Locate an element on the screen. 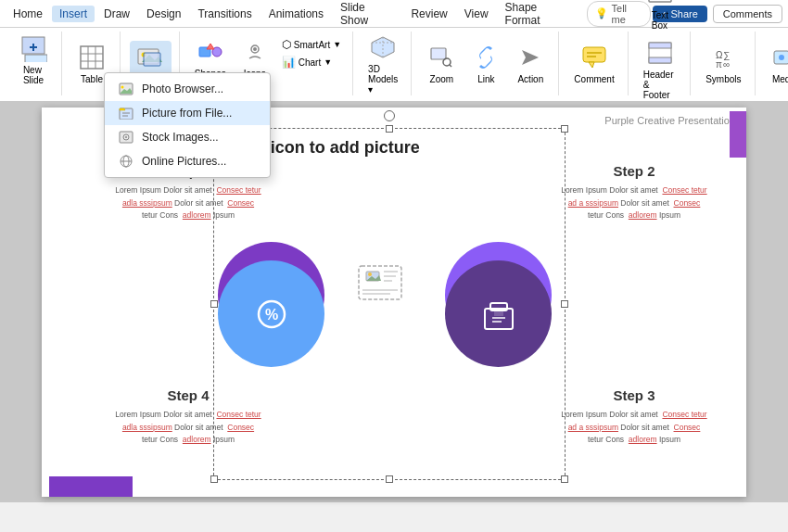 This screenshot has height=532, width=788. handle-bc is located at coordinates (389, 479).